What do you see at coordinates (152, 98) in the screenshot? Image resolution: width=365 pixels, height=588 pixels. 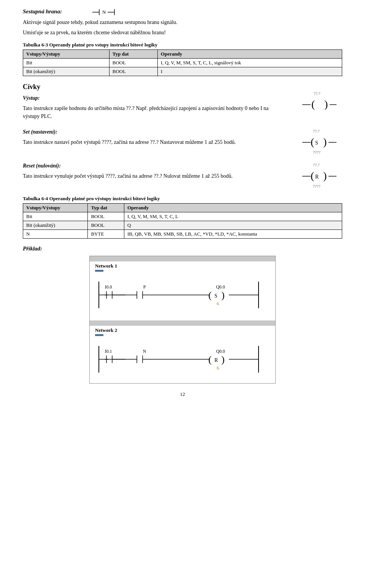 I see `vystup-label: Výstup:` at bounding box center [152, 98].